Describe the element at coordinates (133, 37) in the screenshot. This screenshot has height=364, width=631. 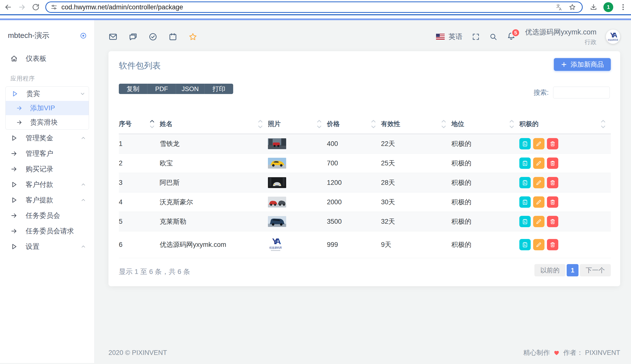
I see `chat-icon` at that location.